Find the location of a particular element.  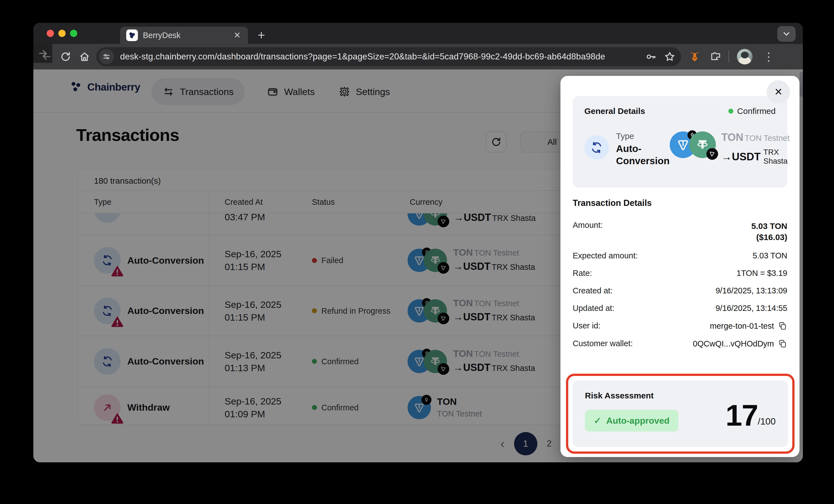

tab-close-icon: ✕ is located at coordinates (237, 35).